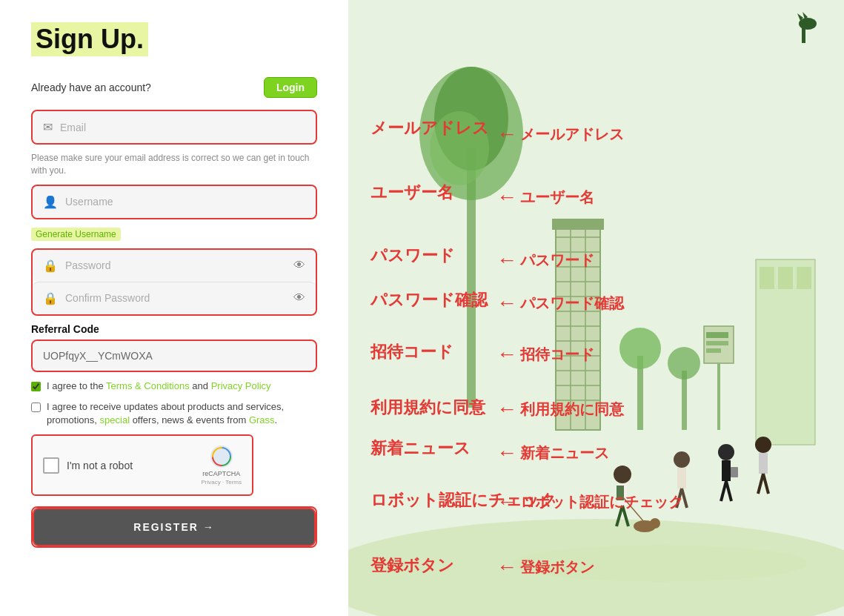 The image size is (844, 616). Describe the element at coordinates (174, 329) in the screenshot. I see `referral-label: Referral Code` at that location.